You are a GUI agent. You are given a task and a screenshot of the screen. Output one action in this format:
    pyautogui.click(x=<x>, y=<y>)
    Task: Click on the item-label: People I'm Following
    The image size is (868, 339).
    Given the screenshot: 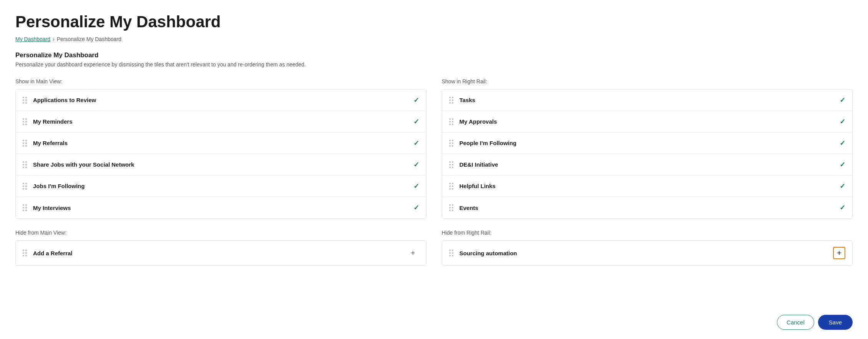 What is the action you would take?
    pyautogui.click(x=650, y=143)
    